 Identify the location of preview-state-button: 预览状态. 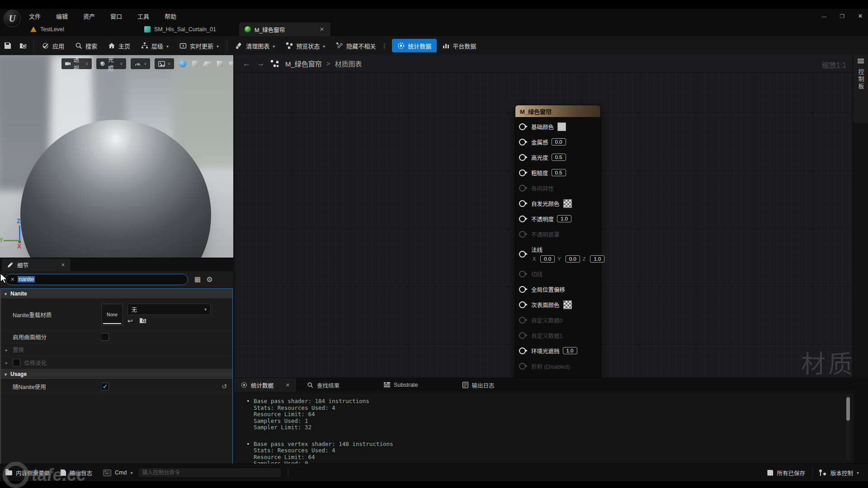
(306, 46).